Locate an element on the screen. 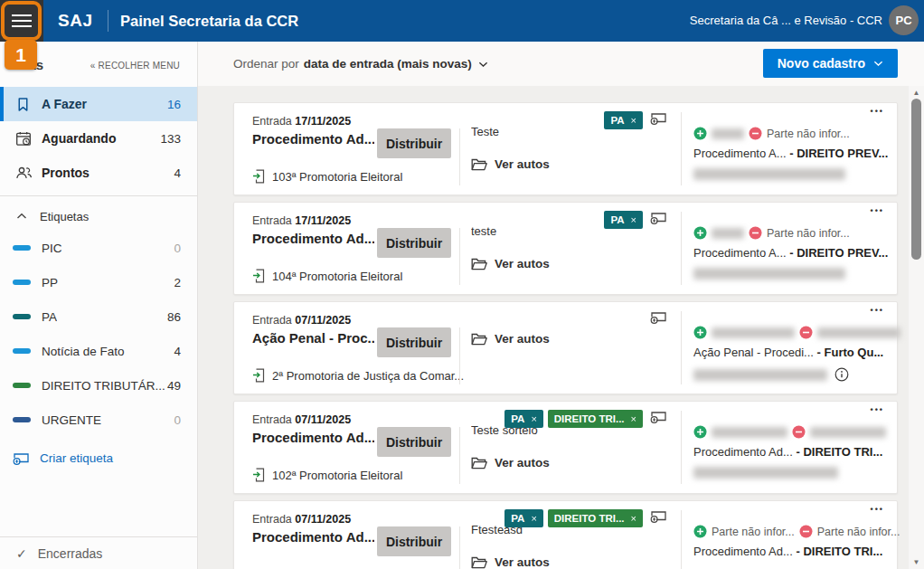 The image size is (924, 569). sidebar-header: Filas « RECOLHER MENU is located at coordinates (99, 64).